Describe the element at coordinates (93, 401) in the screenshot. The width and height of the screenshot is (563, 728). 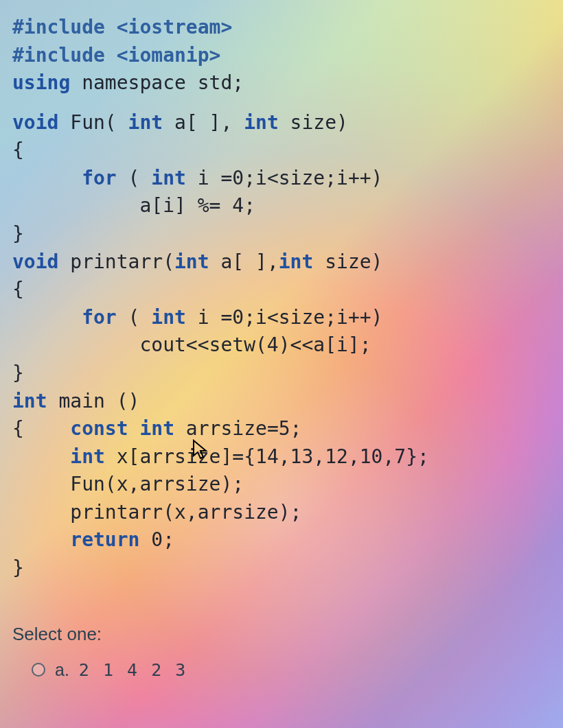
I see `code-text: main ()` at that location.